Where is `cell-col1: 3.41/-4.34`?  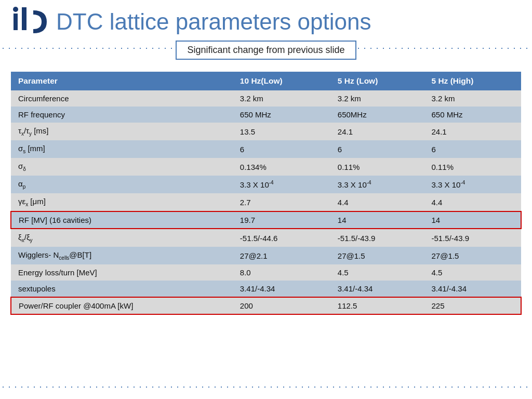 cell-col1: 3.41/-4.34 is located at coordinates (282, 289).